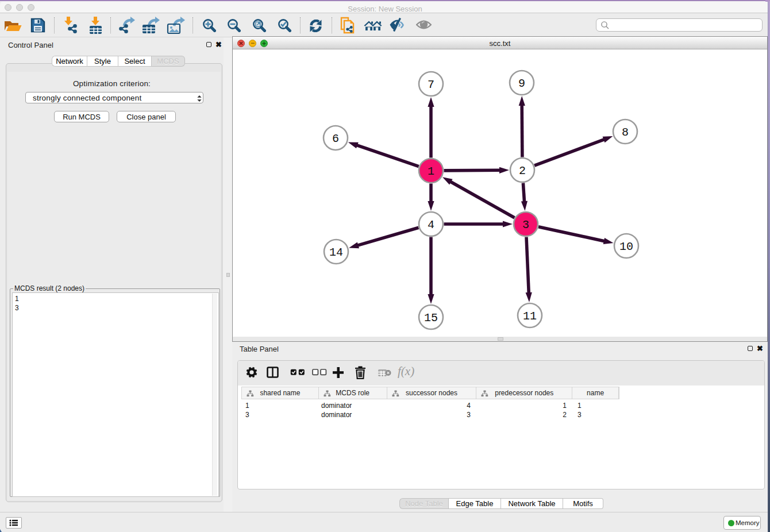 The width and height of the screenshot is (770, 532). What do you see at coordinates (526, 225) in the screenshot?
I see `svg-text: 3` at bounding box center [526, 225].